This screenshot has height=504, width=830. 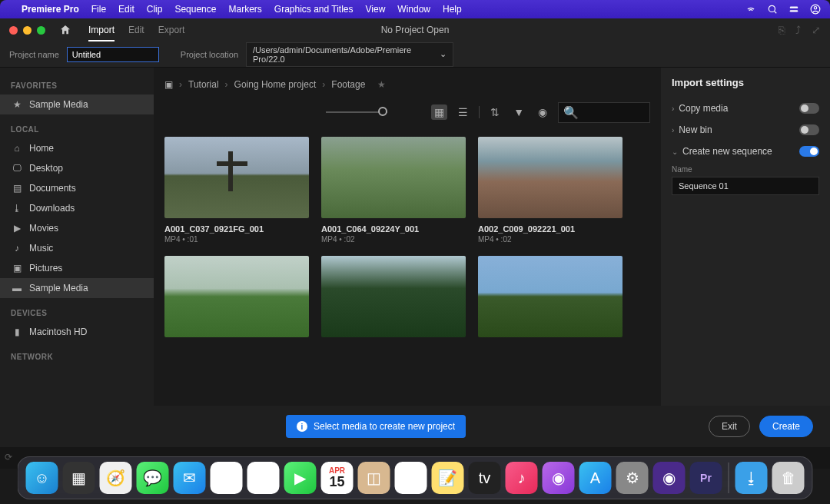 What do you see at coordinates (126, 9) in the screenshot?
I see `menu-edit: Edit` at bounding box center [126, 9].